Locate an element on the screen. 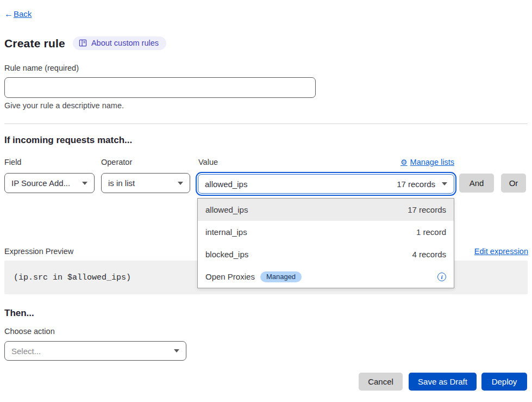 The width and height of the screenshot is (532, 402). save-as-draft-button: Save as Draft is located at coordinates (442, 382).